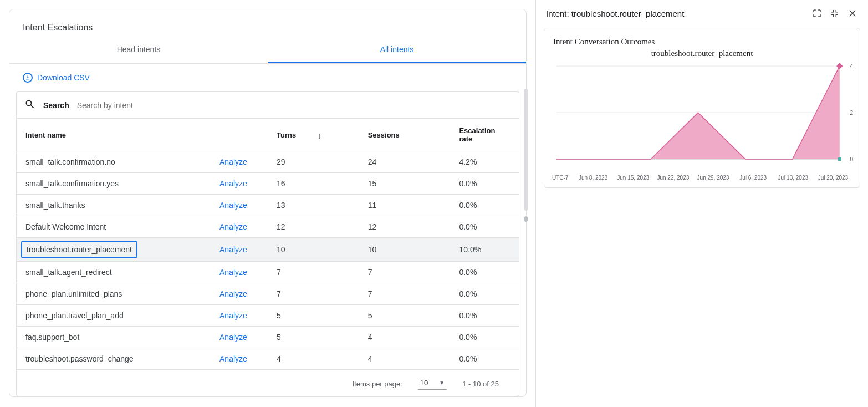 The image size is (868, 407). I want to click on search-input, so click(294, 105).